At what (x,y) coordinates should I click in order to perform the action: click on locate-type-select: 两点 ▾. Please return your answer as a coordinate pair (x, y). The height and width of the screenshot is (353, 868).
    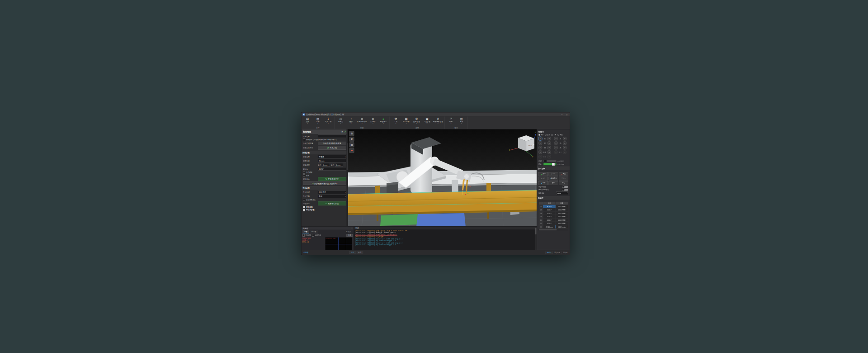
    Looking at the image, I should click on (332, 196).